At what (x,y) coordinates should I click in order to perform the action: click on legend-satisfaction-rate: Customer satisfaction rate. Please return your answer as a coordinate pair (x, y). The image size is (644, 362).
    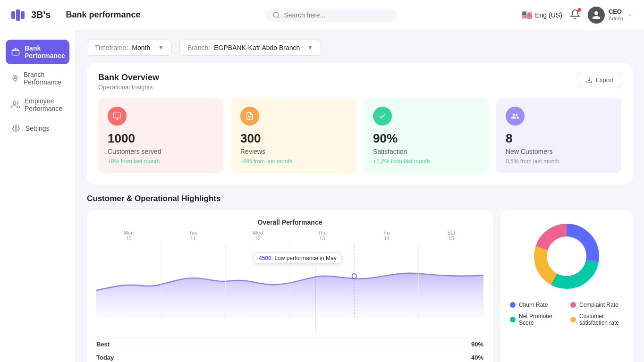
    Looking at the image, I should click on (597, 320).